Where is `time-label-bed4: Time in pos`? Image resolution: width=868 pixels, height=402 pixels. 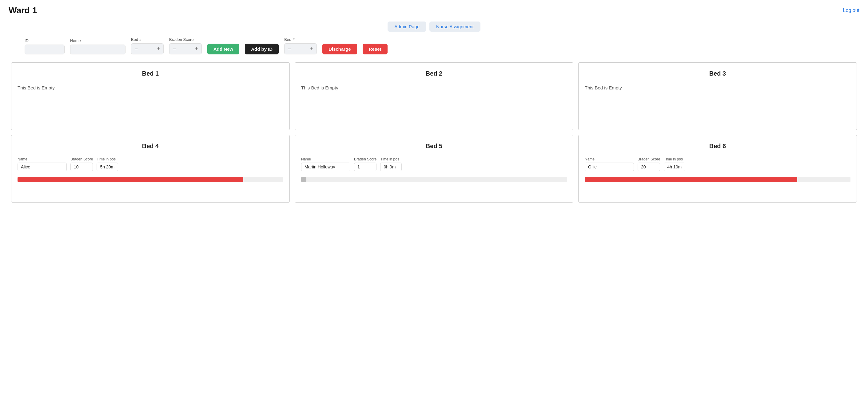 time-label-bed4: Time in pos is located at coordinates (107, 159).